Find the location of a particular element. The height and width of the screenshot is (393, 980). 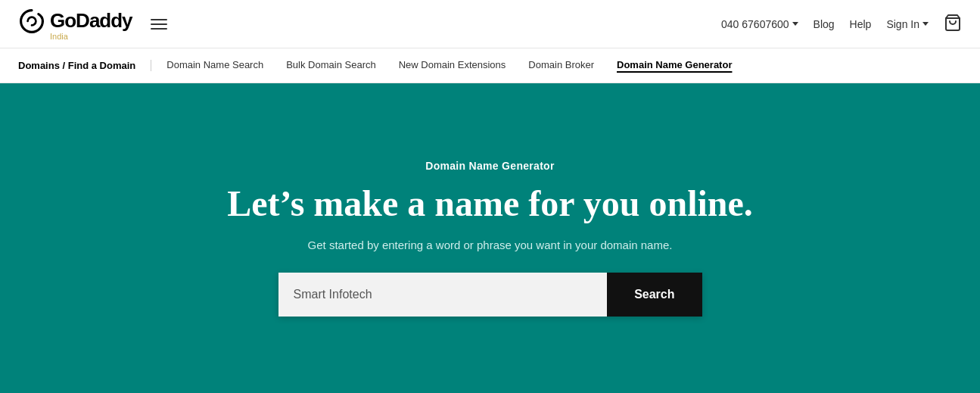

logo-india: India is located at coordinates (59, 36).